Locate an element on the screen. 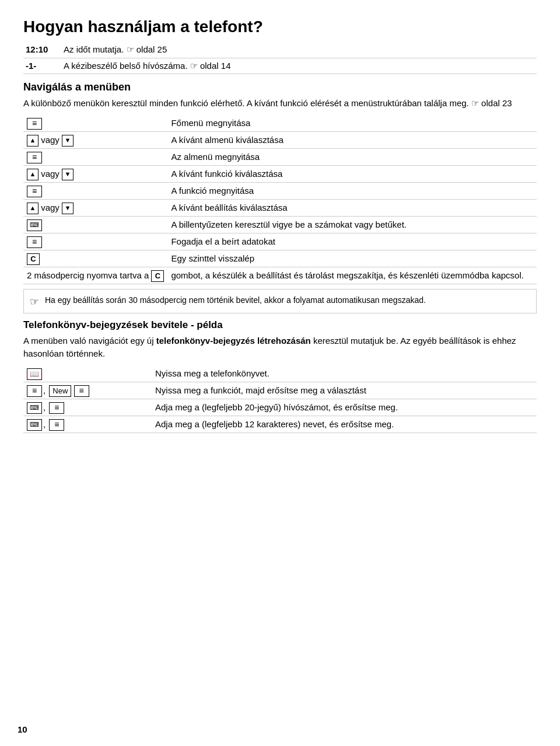  nav-row: CEgy szinttel visszalép is located at coordinates (280, 258).